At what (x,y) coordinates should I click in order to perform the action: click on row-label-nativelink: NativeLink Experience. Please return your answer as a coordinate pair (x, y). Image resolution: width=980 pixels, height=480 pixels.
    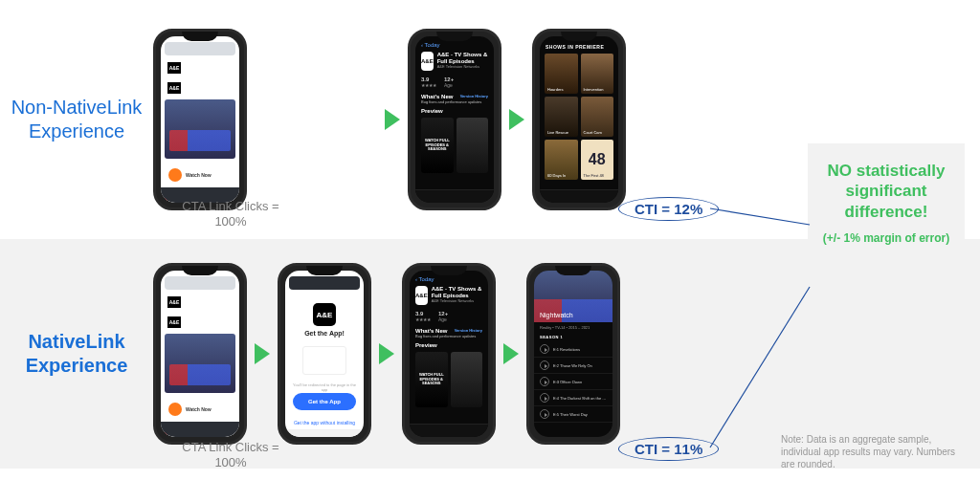
    Looking at the image, I should click on (77, 354).